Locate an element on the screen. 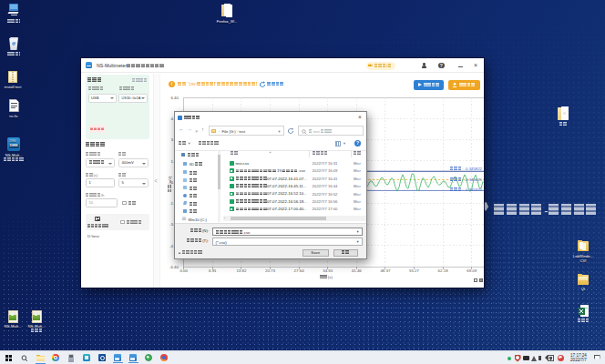  svg-text: 34.55 is located at coordinates (328, 271).